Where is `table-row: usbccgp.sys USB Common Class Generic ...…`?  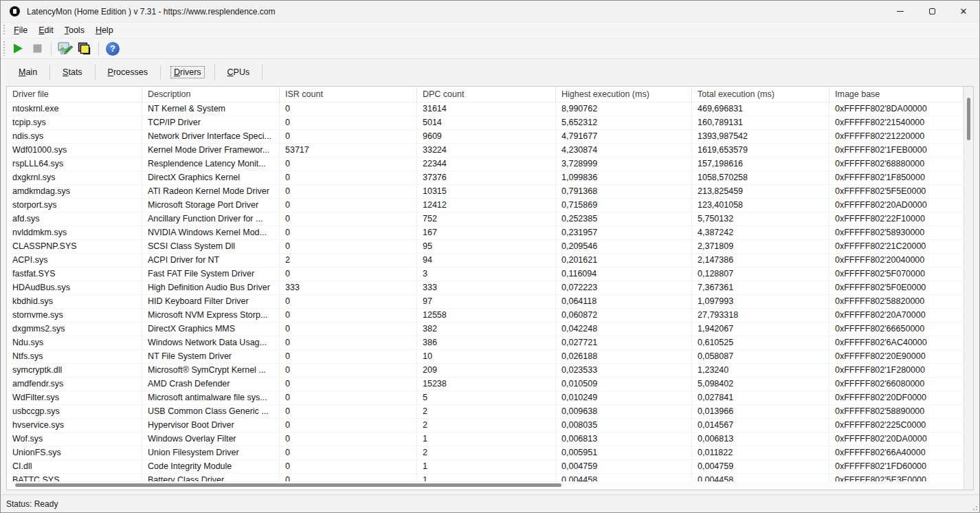
table-row: usbccgp.sys USB Common Class Generic ...… is located at coordinates (485, 412).